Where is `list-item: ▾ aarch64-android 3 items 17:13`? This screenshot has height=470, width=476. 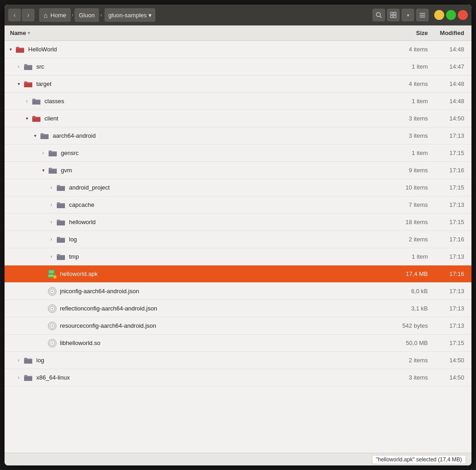 list-item: ▾ aarch64-android 3 items 17:13 is located at coordinates (238, 136).